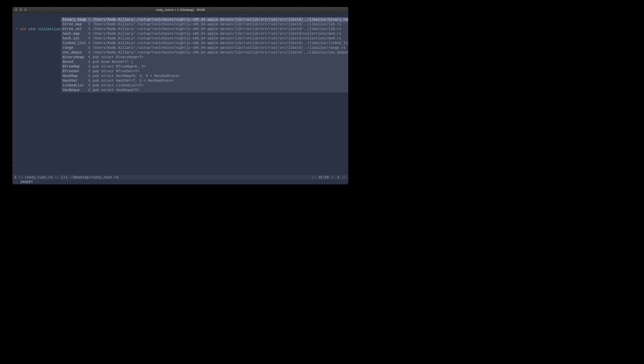  What do you see at coordinates (205, 29) in the screenshot?
I see `completion-item: btree_sett/Users/Kade.Killary/.rustup/to…` at bounding box center [205, 29].